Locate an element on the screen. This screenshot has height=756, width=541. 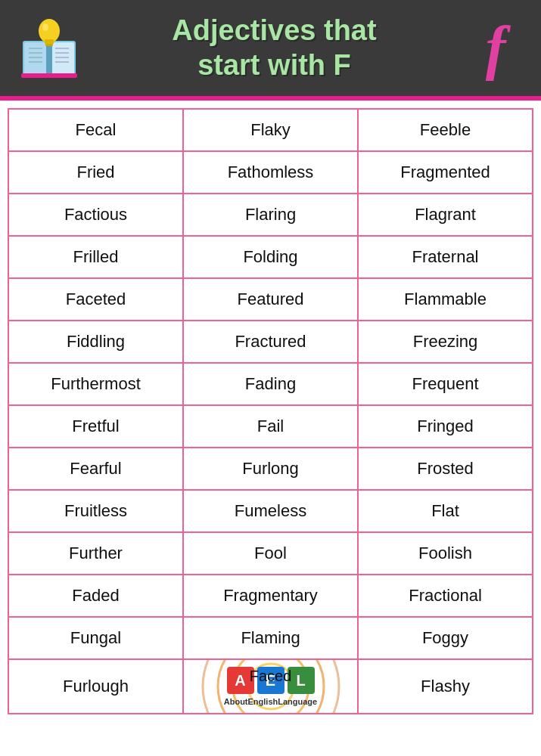
table-cell: Featured is located at coordinates (271, 299).